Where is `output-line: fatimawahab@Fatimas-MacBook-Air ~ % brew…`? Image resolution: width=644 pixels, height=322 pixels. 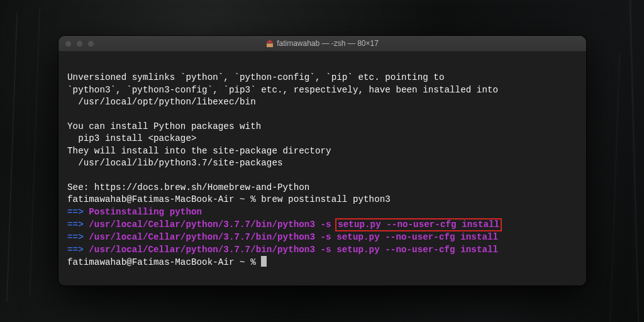 output-line: fatimawahab@Fatimas-MacBook-Air ~ % brew… is located at coordinates (229, 199).